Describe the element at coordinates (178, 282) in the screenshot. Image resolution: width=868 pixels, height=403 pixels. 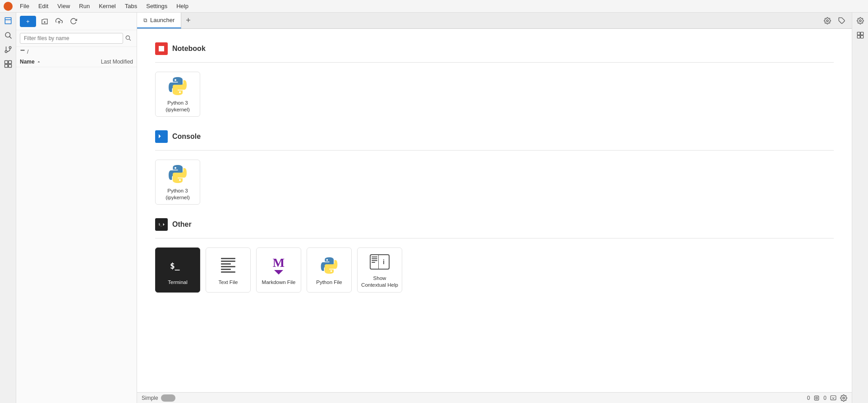
I see `terminal-card-label: Terminal` at that location.